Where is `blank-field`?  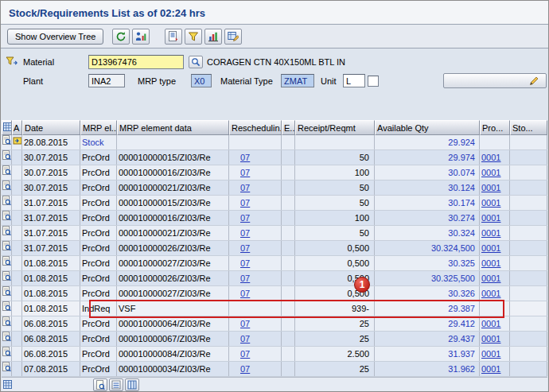
blank-field is located at coordinates (373, 81).